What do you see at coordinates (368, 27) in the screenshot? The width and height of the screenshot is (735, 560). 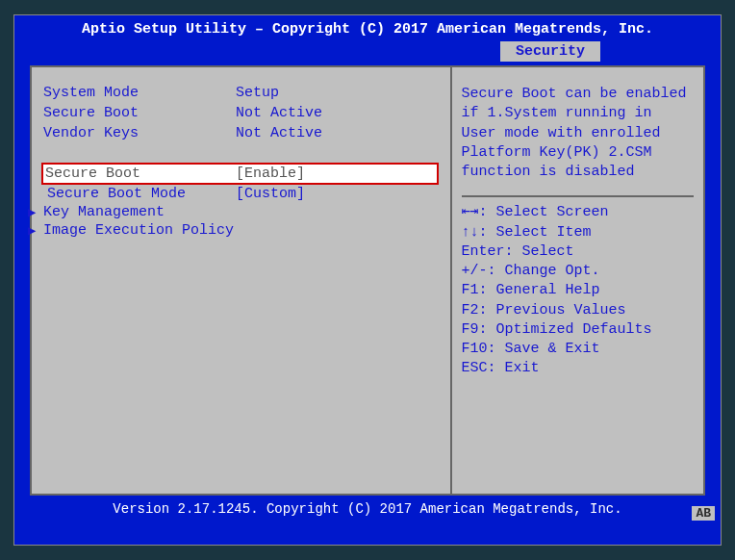 I see `header-title: Aptio Setup Utility – Copyright (C) 2017…` at bounding box center [368, 27].